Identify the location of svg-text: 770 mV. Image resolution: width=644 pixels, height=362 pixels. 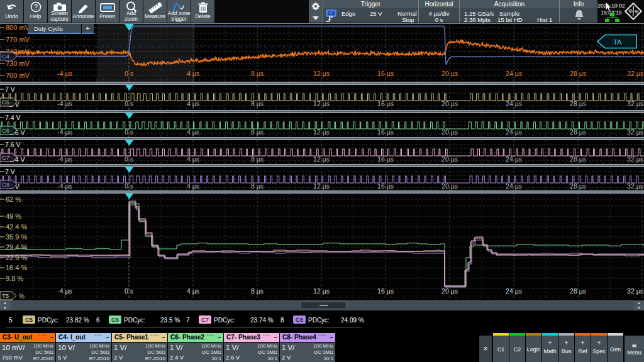
(18, 40).